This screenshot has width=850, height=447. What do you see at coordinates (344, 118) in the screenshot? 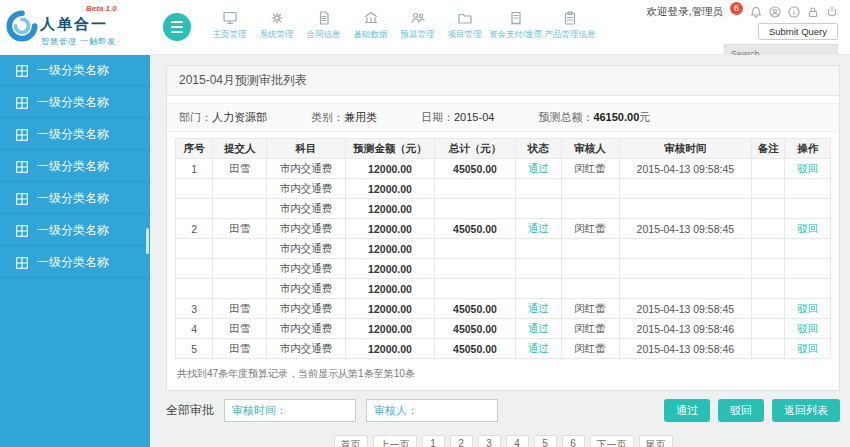
I see `info-category: 类别：兼用类` at bounding box center [344, 118].